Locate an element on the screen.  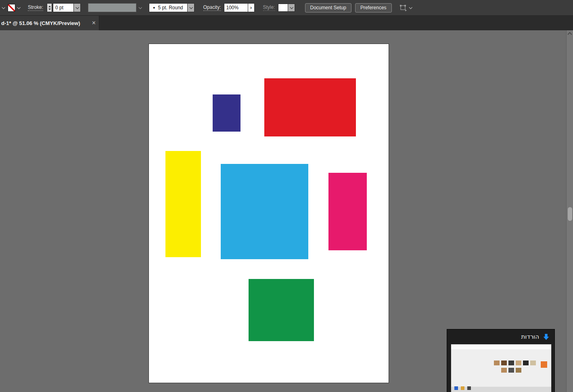
rect-dark-blue is located at coordinates (227, 113).